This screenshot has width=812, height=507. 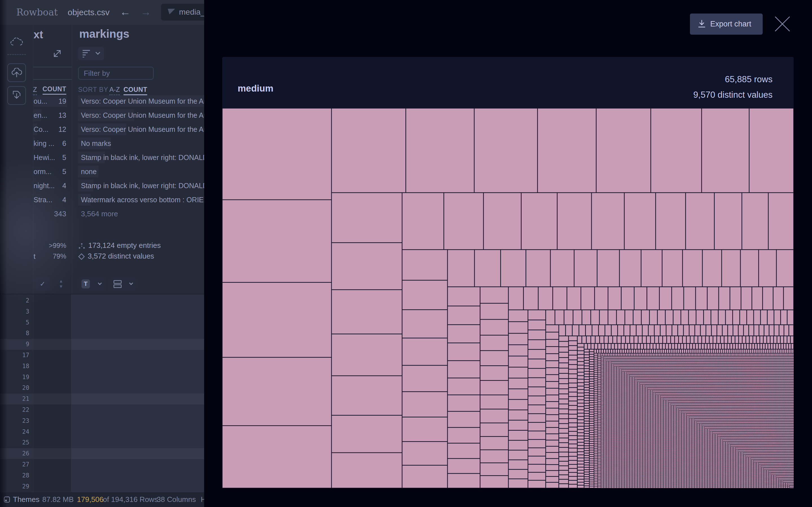 I want to click on app-logo: Rowboat, so click(x=37, y=12).